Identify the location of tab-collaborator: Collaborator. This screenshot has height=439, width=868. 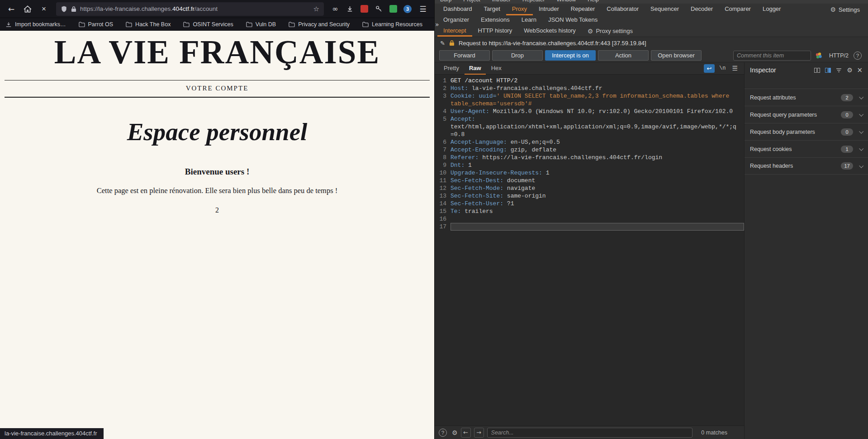
(622, 9).